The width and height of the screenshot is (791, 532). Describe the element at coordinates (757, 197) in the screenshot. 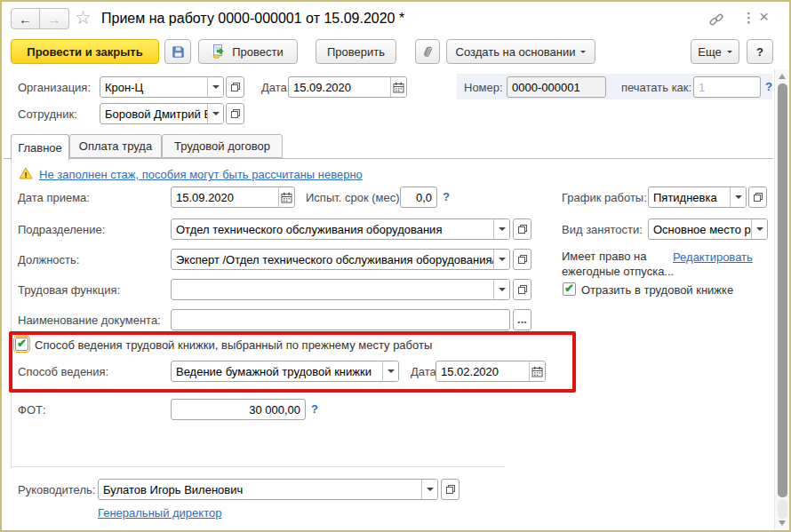

I see `schedule-open-button` at that location.